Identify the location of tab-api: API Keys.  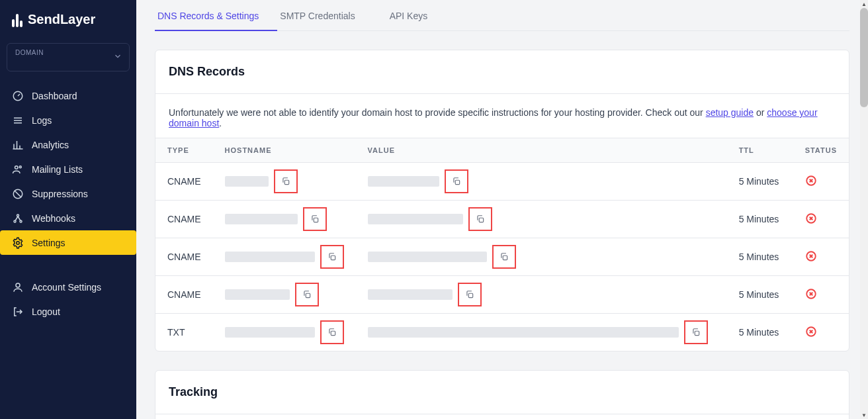
(414, 15).